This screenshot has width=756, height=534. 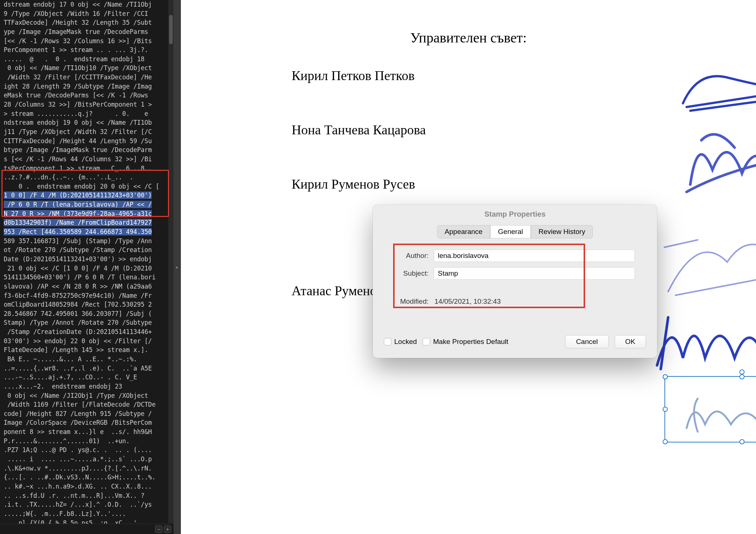 What do you see at coordinates (515, 232) in the screenshot?
I see `dialog-tabs: Appearance General Review History` at bounding box center [515, 232].